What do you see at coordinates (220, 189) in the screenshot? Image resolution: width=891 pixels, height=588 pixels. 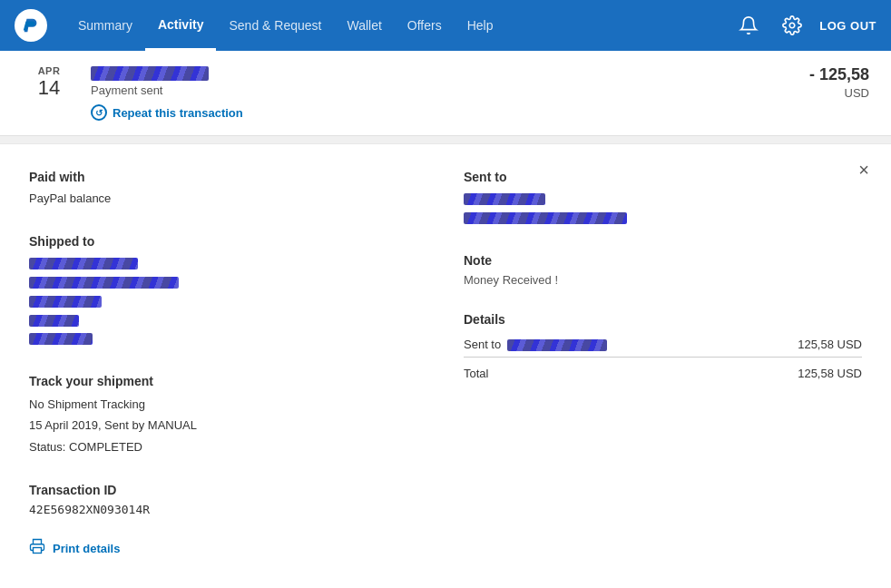 I see `paid-with-section: Paid with PayPal balance` at bounding box center [220, 189].